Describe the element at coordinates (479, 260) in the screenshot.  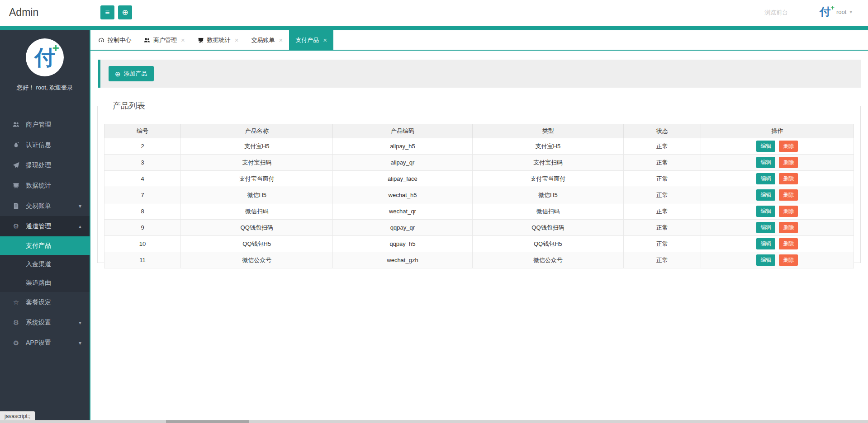
I see `table-row: 11微信公众号wechat_gzh微信公众号正常编辑删除` at that location.